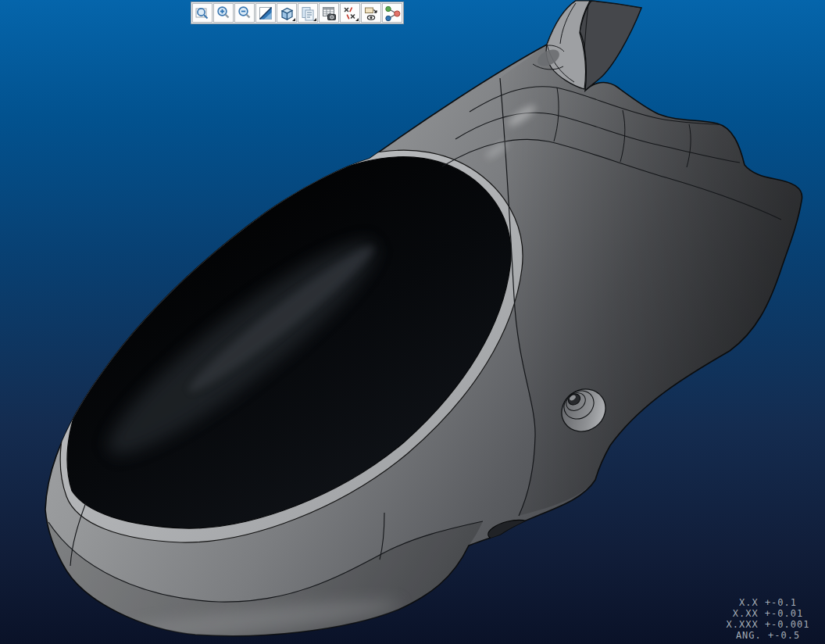 Image resolution: width=825 pixels, height=644 pixels. Describe the element at coordinates (768, 614) in the screenshot. I see `tolerance-line-2: X.XX +-0.01` at that location.